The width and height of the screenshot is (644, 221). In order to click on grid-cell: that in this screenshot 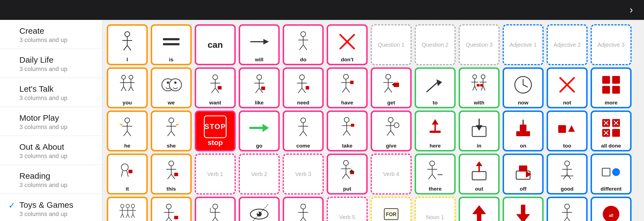, I will do `click(171, 209)`.